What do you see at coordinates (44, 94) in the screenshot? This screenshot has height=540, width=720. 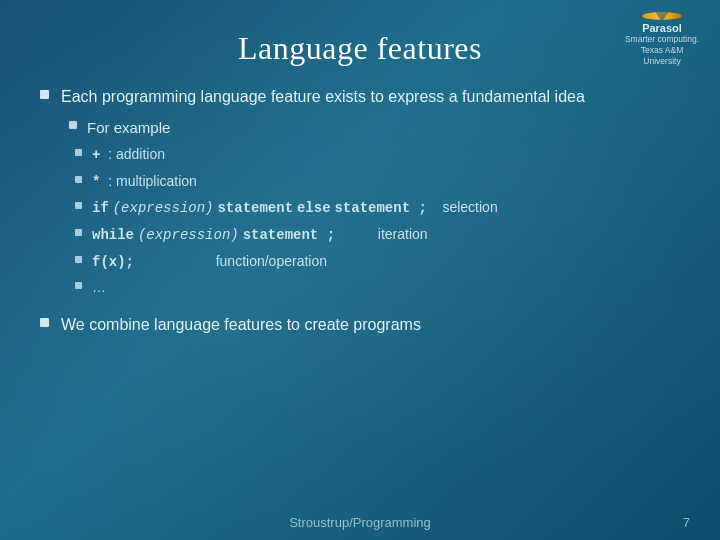 I see `bullet-1-marker` at bounding box center [44, 94].